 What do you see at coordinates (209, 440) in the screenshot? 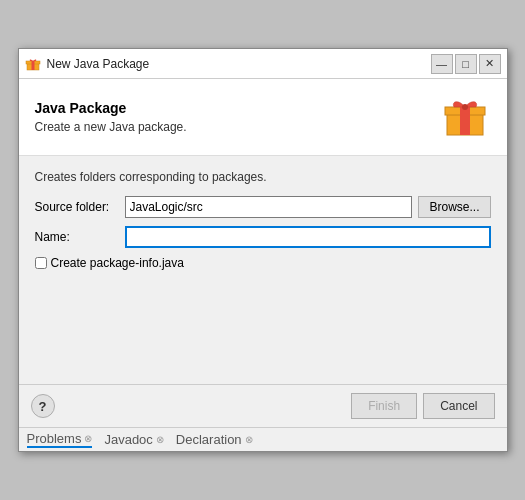
I see `declaration-tab-label: Declaration` at bounding box center [209, 440].